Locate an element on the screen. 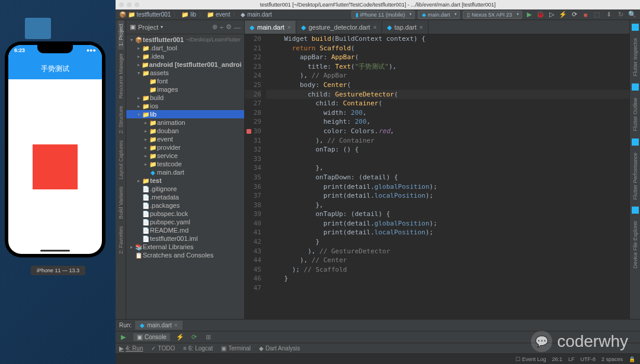 The height and width of the screenshot is (364, 640). profile-button: ▷ is located at coordinates (552, 15).